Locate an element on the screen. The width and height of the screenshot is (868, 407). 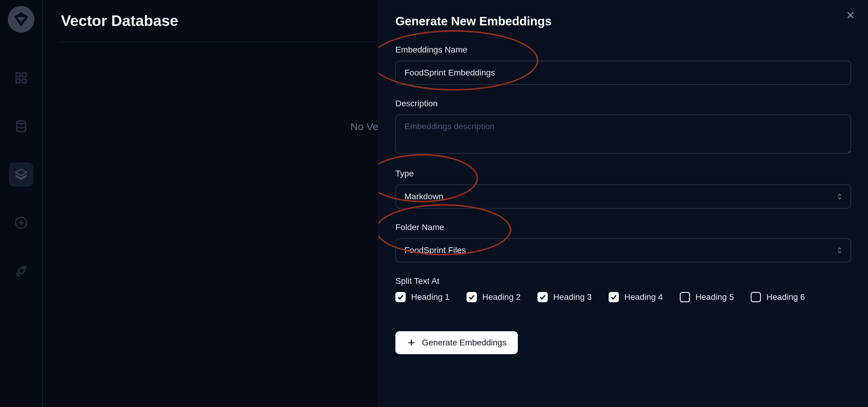
description-textarea is located at coordinates (623, 134).